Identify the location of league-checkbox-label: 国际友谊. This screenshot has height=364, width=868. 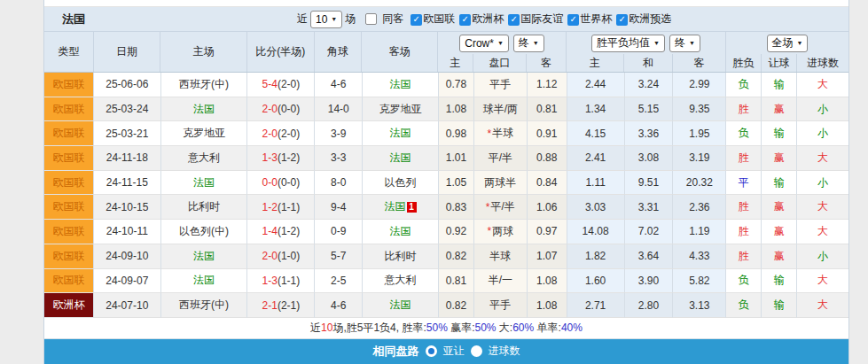
(542, 19).